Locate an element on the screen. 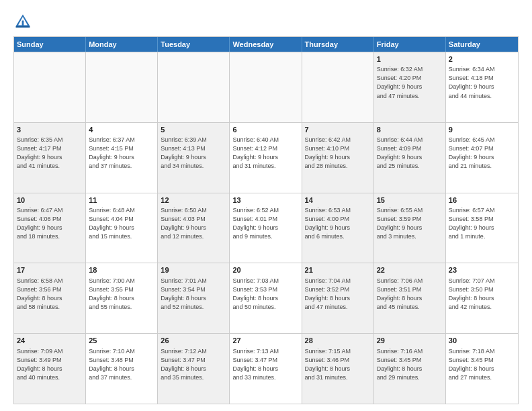 This screenshot has width=532, height=411. day-number: 12 is located at coordinates (193, 200).